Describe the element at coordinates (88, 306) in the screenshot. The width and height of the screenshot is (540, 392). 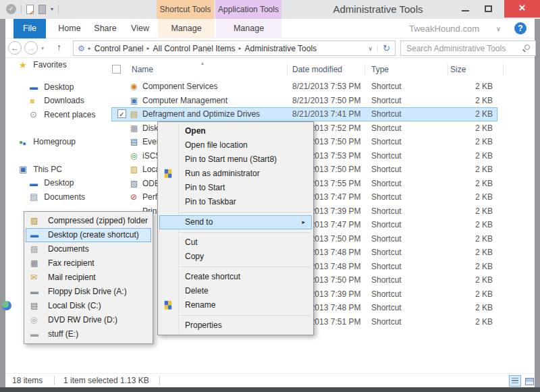
I see `send-to-item: Local Disk (C:)` at that location.